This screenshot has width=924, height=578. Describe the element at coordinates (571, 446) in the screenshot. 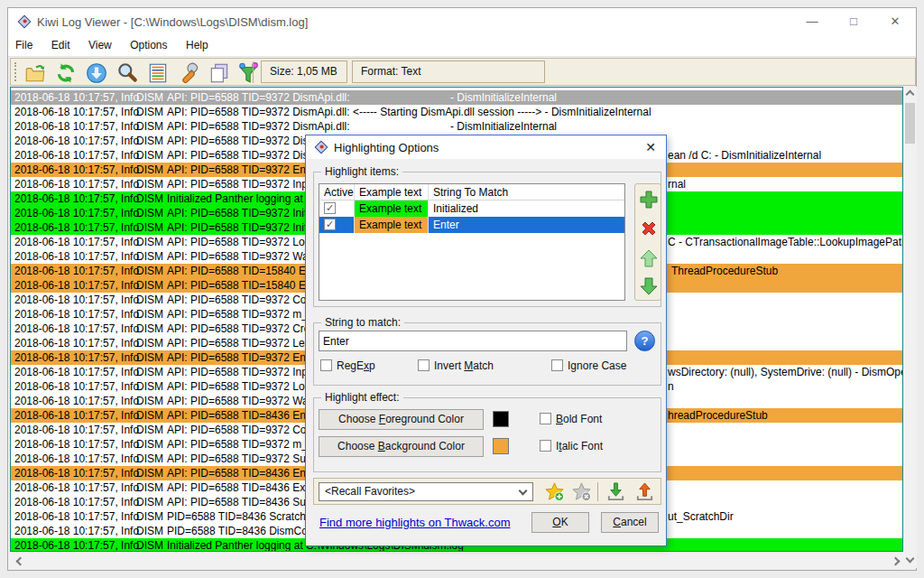

I see `italic-font-checkbox: Italic Font` at that location.